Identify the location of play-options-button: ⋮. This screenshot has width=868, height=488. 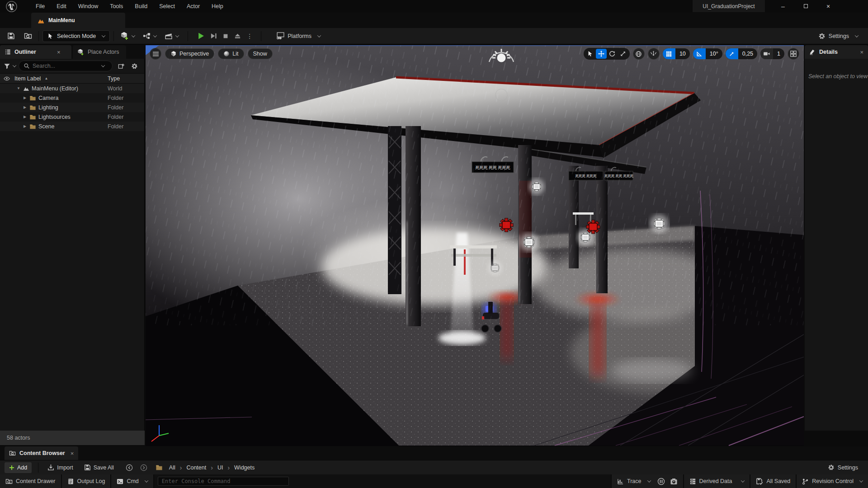
(250, 36).